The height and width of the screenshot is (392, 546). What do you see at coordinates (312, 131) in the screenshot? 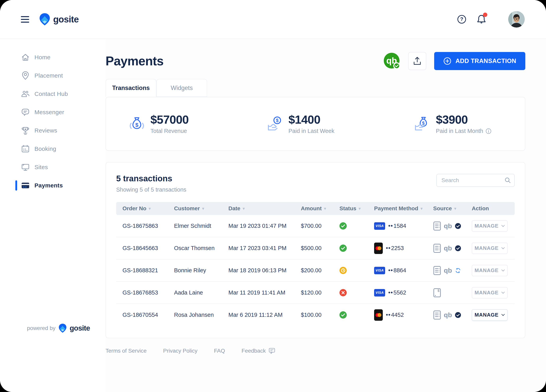
I see `stat-label: Paid in Last Week` at bounding box center [312, 131].